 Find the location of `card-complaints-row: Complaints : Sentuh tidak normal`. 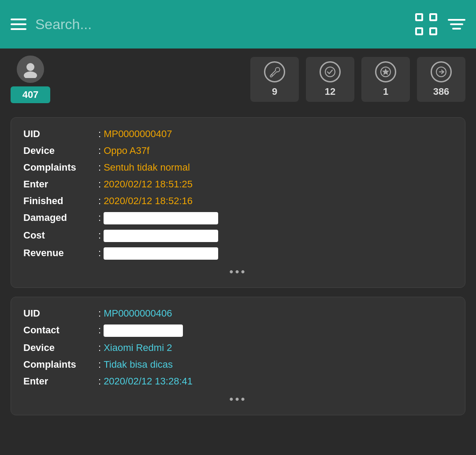

card-complaints-row: Complaints : Sentuh tidak normal is located at coordinates (238, 168).